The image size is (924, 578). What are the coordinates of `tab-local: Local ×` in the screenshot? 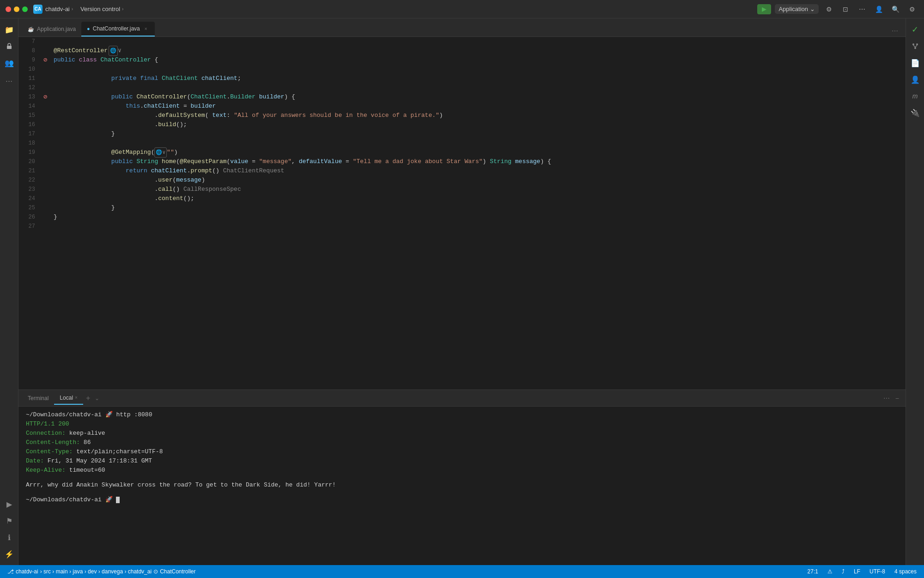 It's located at (68, 398).